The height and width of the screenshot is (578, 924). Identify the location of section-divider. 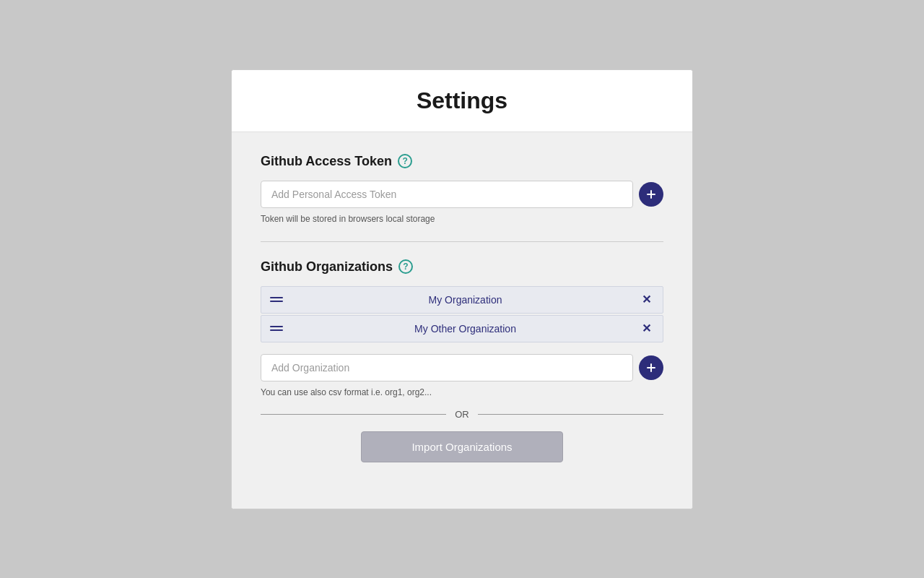
(462, 241).